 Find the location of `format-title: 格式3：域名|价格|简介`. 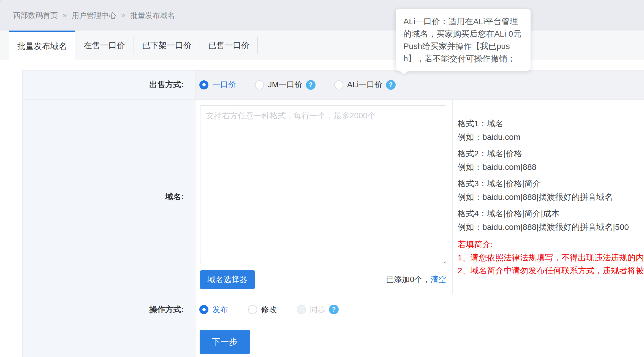

format-title: 格式3：域名|价格|简介 is located at coordinates (551, 183).